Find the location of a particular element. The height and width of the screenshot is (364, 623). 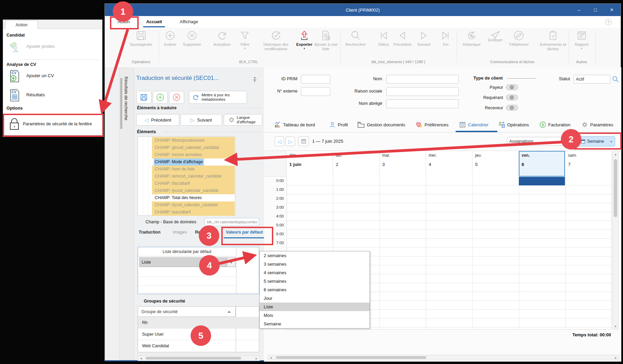

pin-icon is located at coordinates (255, 80).